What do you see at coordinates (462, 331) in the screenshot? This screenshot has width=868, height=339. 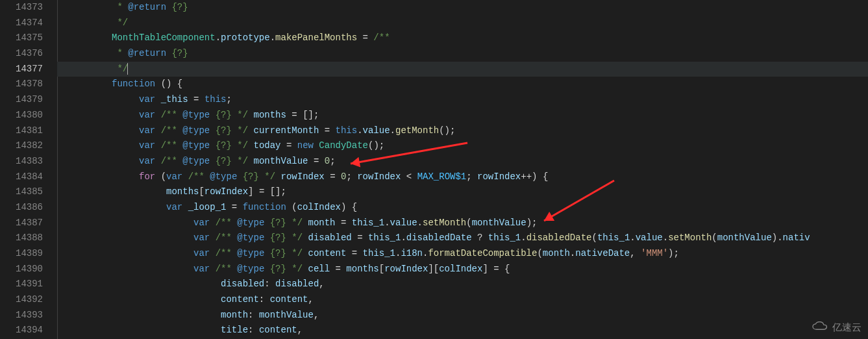 I see `code-line: title: content,` at bounding box center [462, 331].